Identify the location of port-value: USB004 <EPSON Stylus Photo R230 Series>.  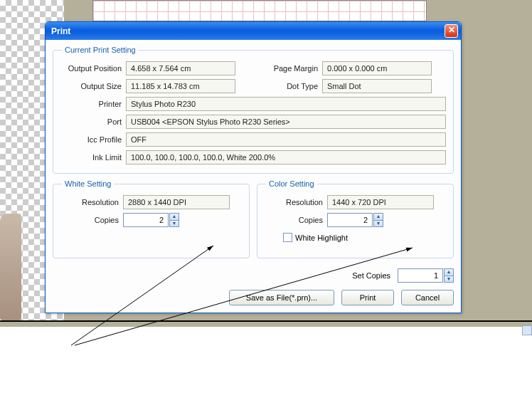
(286, 122).